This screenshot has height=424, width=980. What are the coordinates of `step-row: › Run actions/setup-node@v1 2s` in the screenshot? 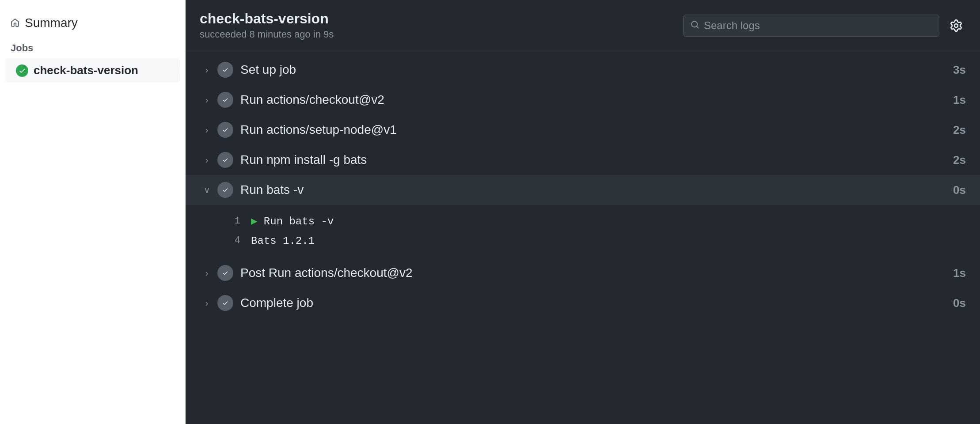 It's located at (583, 130).